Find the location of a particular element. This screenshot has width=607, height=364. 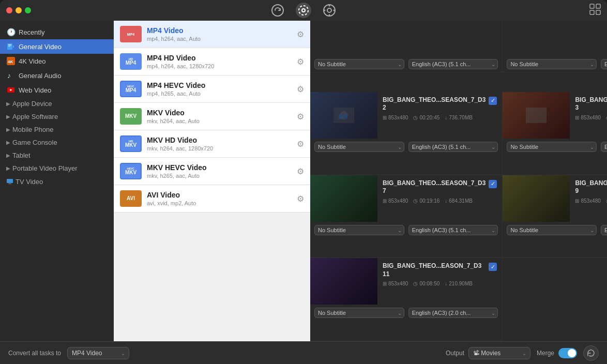

video-meta-ep9: ⊞ 853x480 ◷ 00:15:14 ↓ 366.55MB is located at coordinates (591, 201).